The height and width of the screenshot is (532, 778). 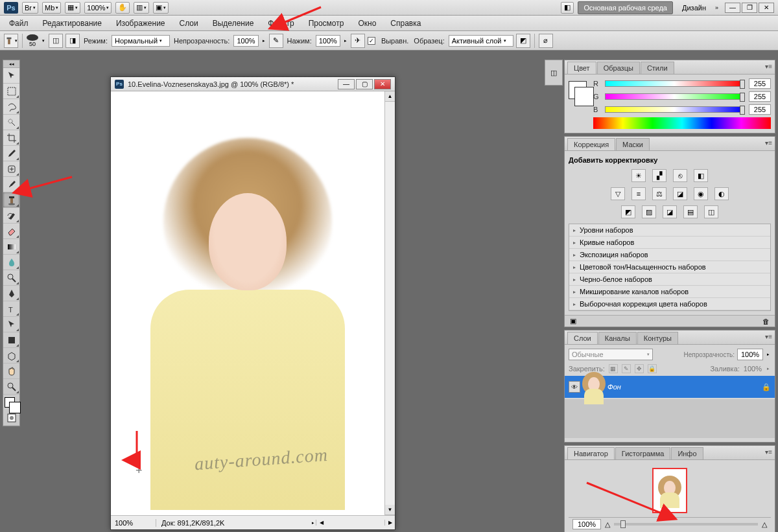 I want to click on marquee-tool, so click(x=12, y=91).